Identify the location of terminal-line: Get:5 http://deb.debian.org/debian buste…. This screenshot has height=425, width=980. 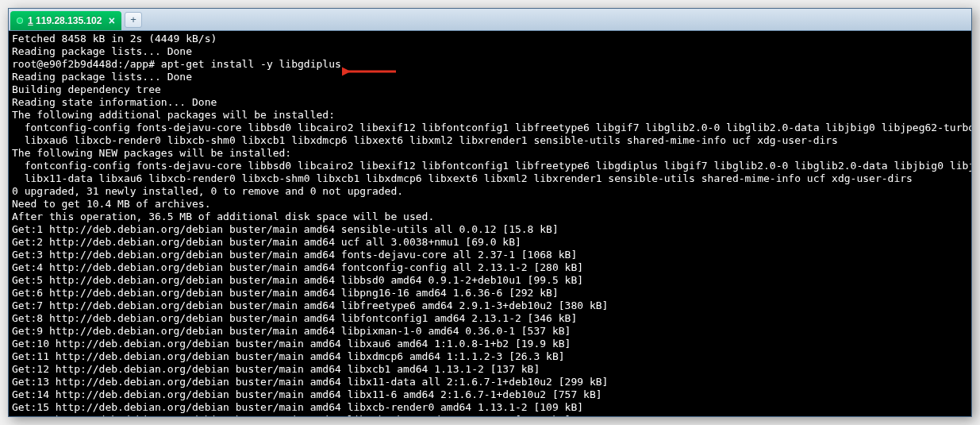
(490, 280).